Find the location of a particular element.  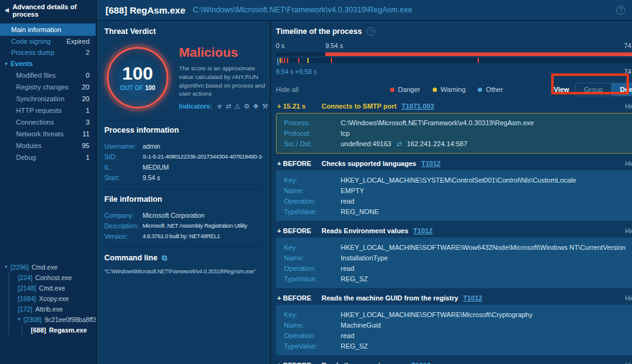

version-value: 4.8.3761.0 built by: NET48REL1 is located at coordinates (181, 236).